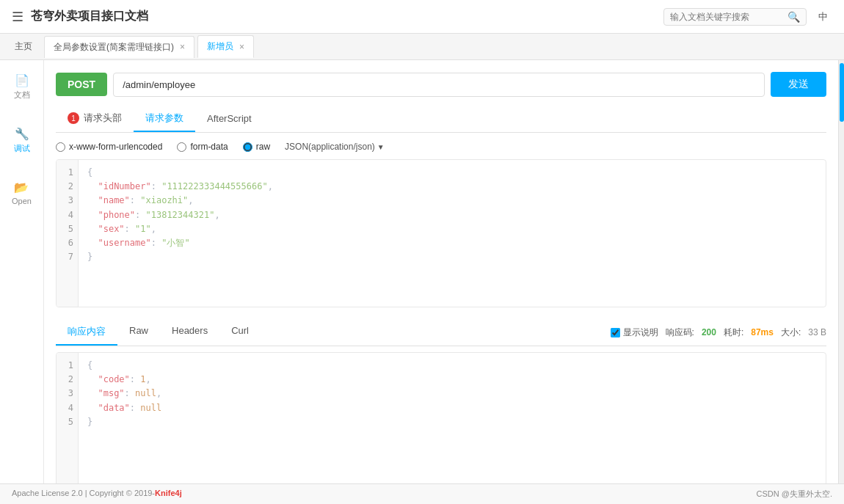  What do you see at coordinates (139, 332) in the screenshot?
I see `tab-raw: Raw` at bounding box center [139, 332].